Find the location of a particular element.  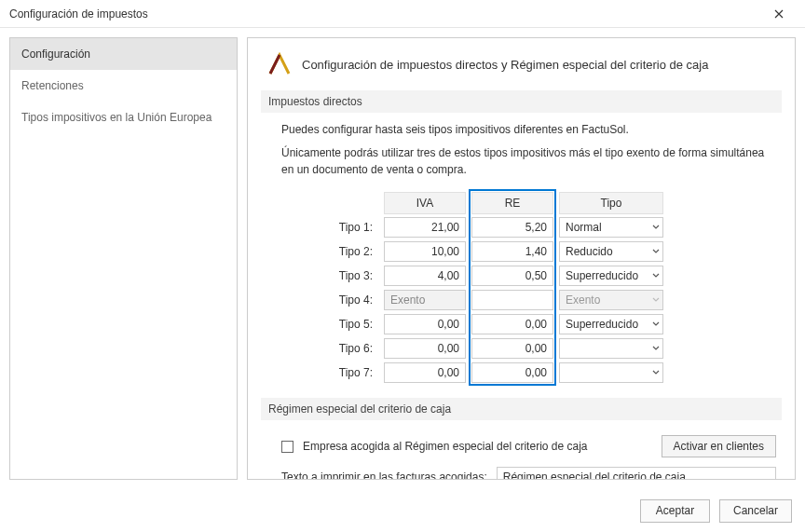

row-label: Tipo 1: is located at coordinates (355, 227).